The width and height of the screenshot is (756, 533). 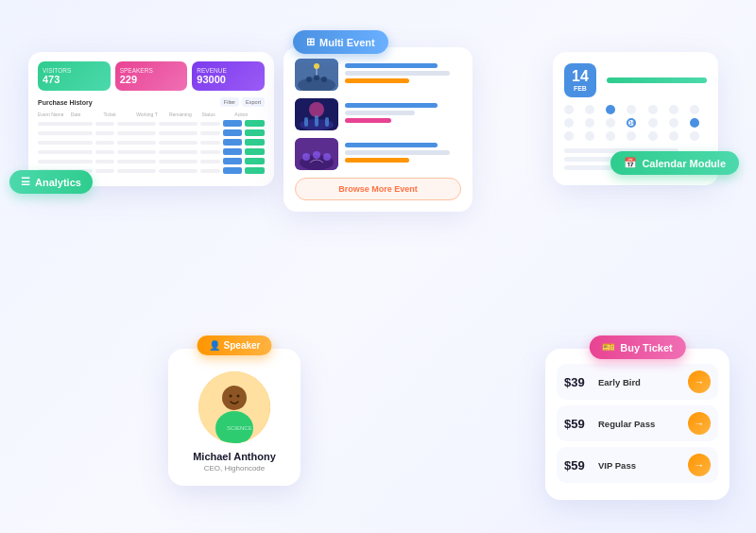 I want to click on calendar-icon: 📅, so click(x=630, y=163).